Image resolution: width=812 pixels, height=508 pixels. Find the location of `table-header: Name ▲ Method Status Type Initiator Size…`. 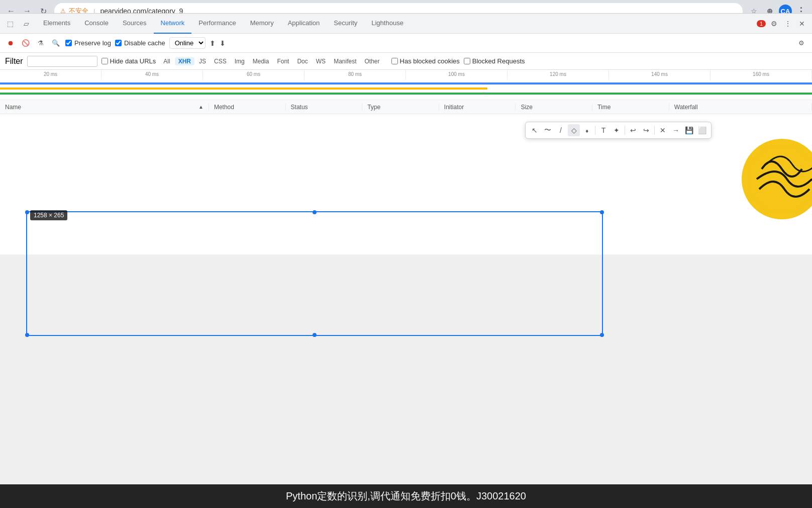

table-header: Name ▲ Method Status Type Initiator Size… is located at coordinates (406, 107).